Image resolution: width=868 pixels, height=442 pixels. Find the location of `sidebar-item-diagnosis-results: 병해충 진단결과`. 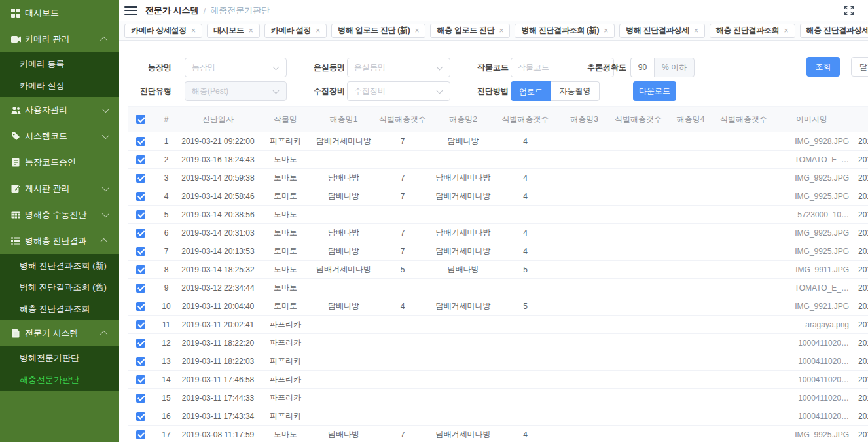

sidebar-item-diagnosis-results: 병해충 진단결과 is located at coordinates (60, 241).